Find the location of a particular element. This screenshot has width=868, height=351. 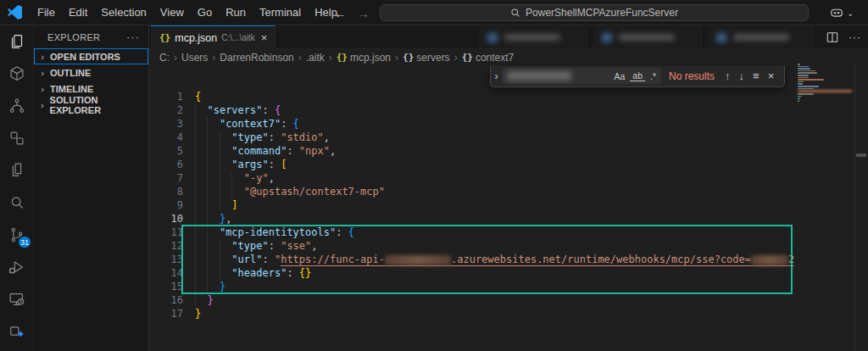

activity-debug-icon is located at coordinates (17, 267).